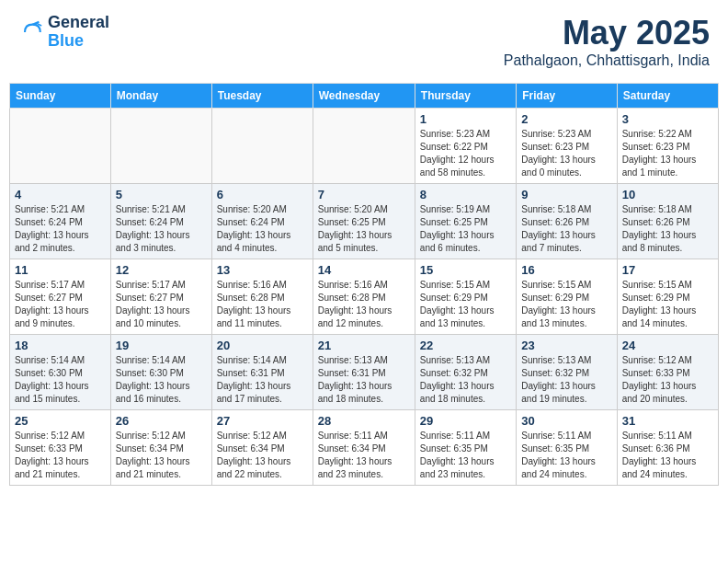  What do you see at coordinates (162, 270) in the screenshot?
I see `day-number: 12` at bounding box center [162, 270].